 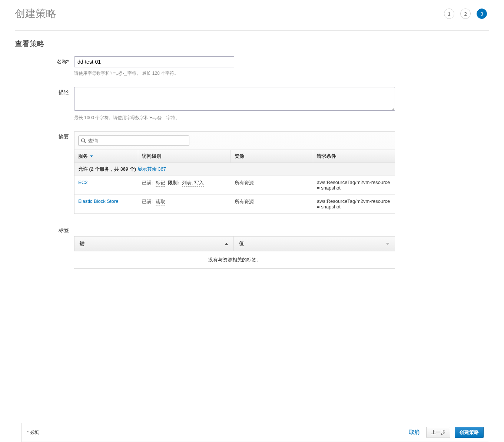 What do you see at coordinates (226, 244) in the screenshot?
I see `sort-asc-icon` at bounding box center [226, 244].